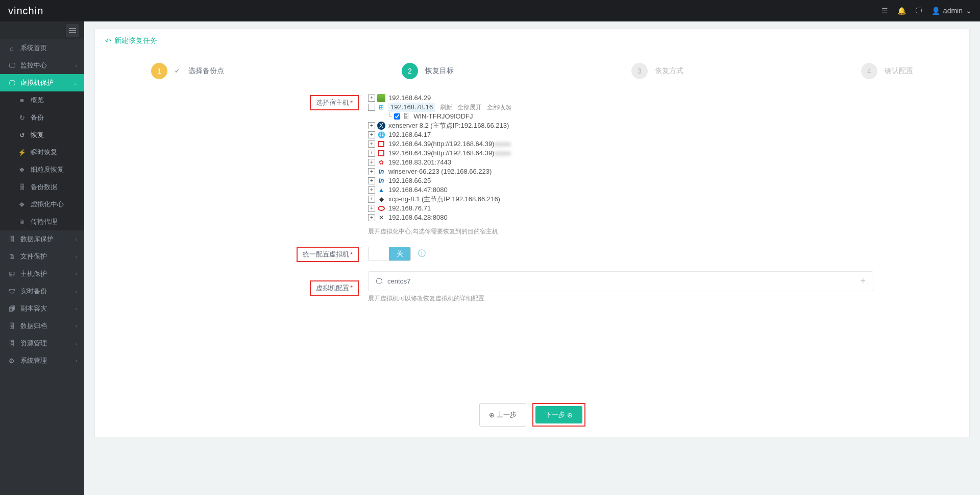  What do you see at coordinates (42, 239) in the screenshot?
I see `nav-db-protect: 🗄数据库保护‹` at bounding box center [42, 239].